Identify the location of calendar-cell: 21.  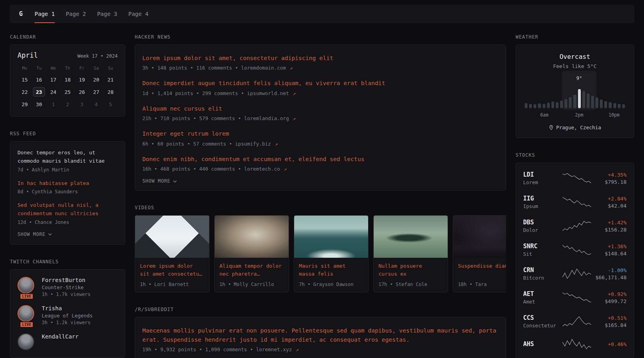
(111, 80).